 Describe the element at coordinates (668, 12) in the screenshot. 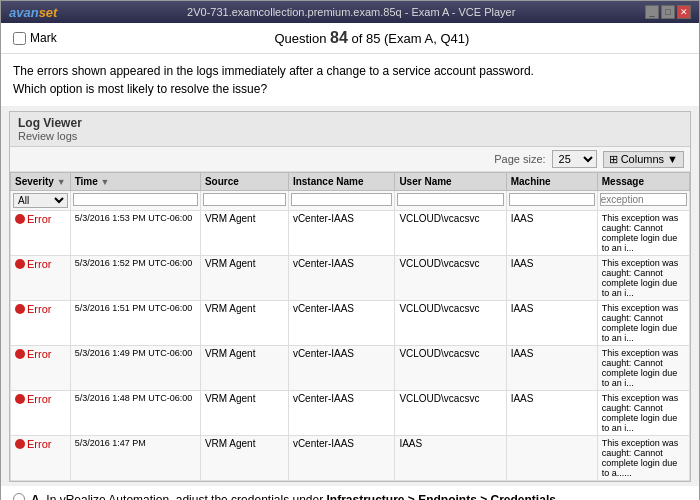

I see `maximize-button: □` at that location.